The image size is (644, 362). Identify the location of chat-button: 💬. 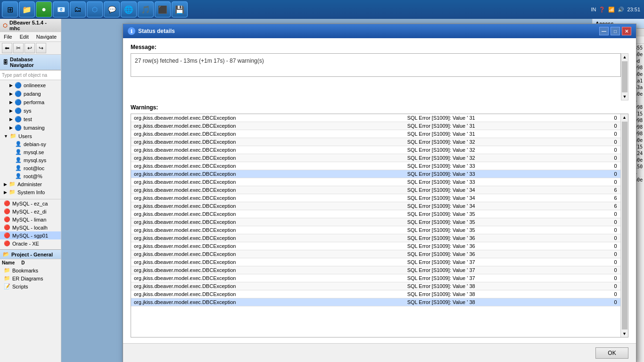
(112, 9).